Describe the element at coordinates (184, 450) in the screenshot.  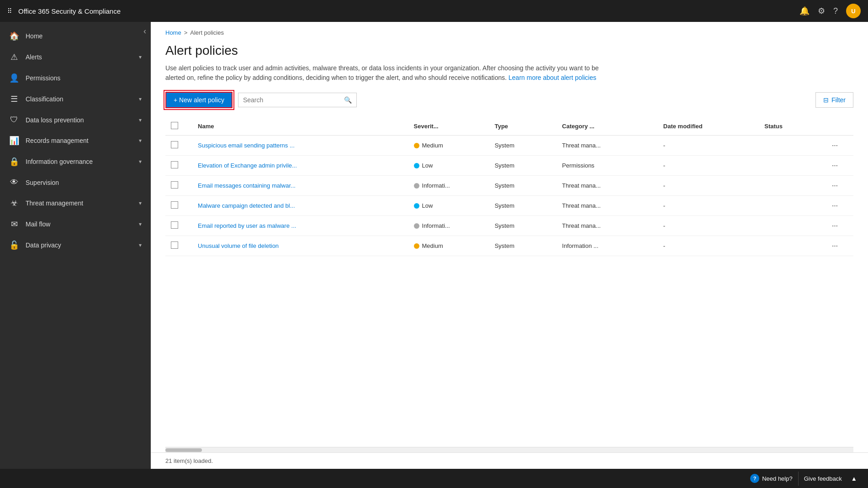
I see `scrollbar-thumb` at that location.